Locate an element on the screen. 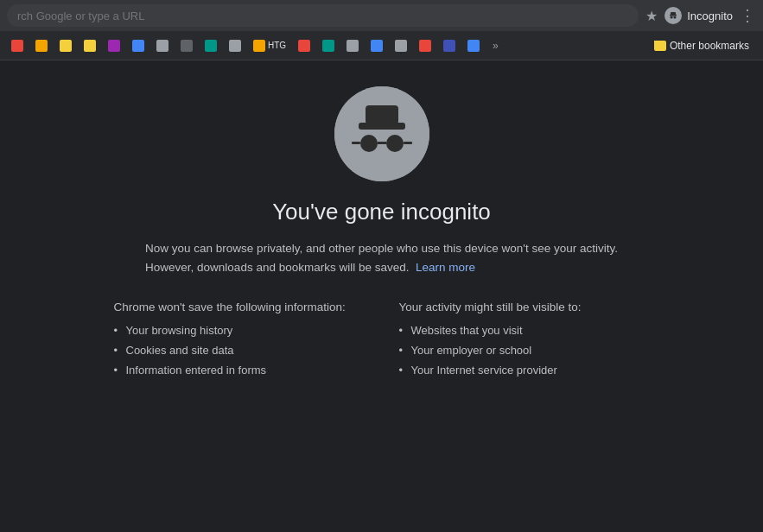 The width and height of the screenshot is (763, 532). incognito-mini-svg is located at coordinates (673, 16).